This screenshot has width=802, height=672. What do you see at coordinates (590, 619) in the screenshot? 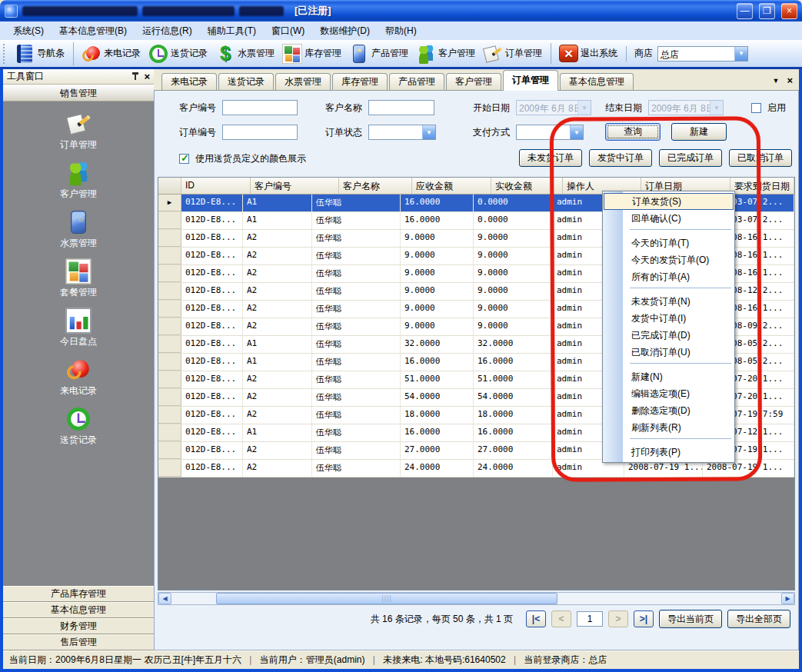
I see `page-number-input` at bounding box center [590, 619].